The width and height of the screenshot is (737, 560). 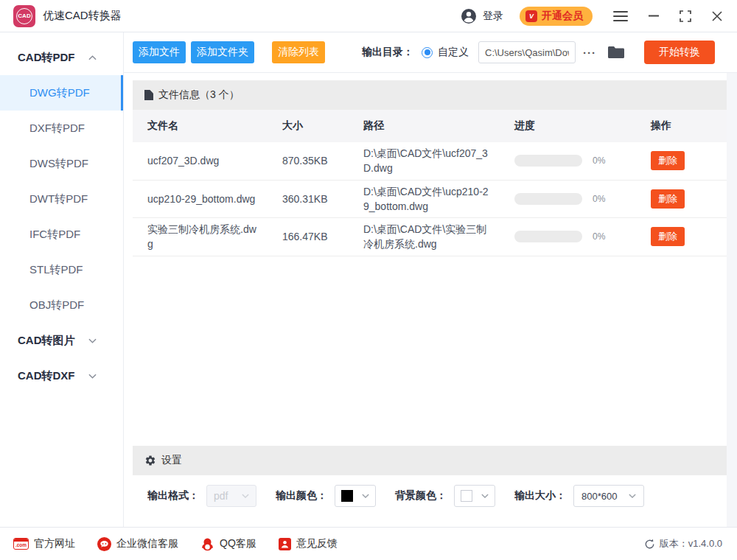 I want to click on file-size: 870.35KB, so click(x=323, y=161).